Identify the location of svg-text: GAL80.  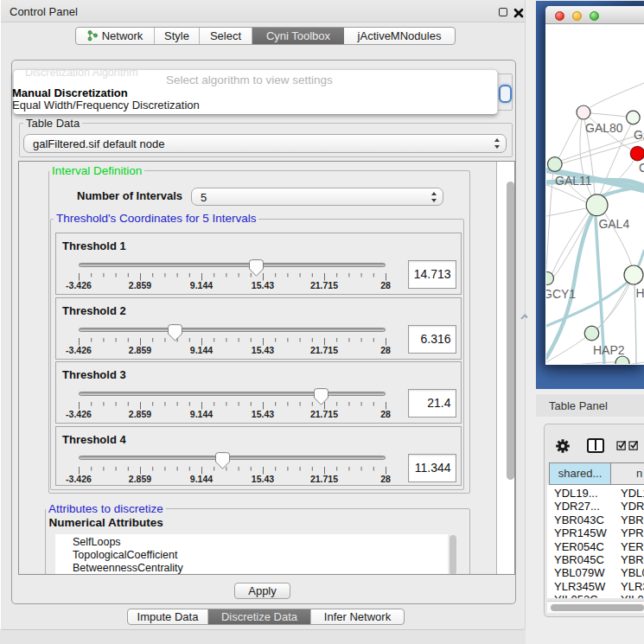
(604, 128).